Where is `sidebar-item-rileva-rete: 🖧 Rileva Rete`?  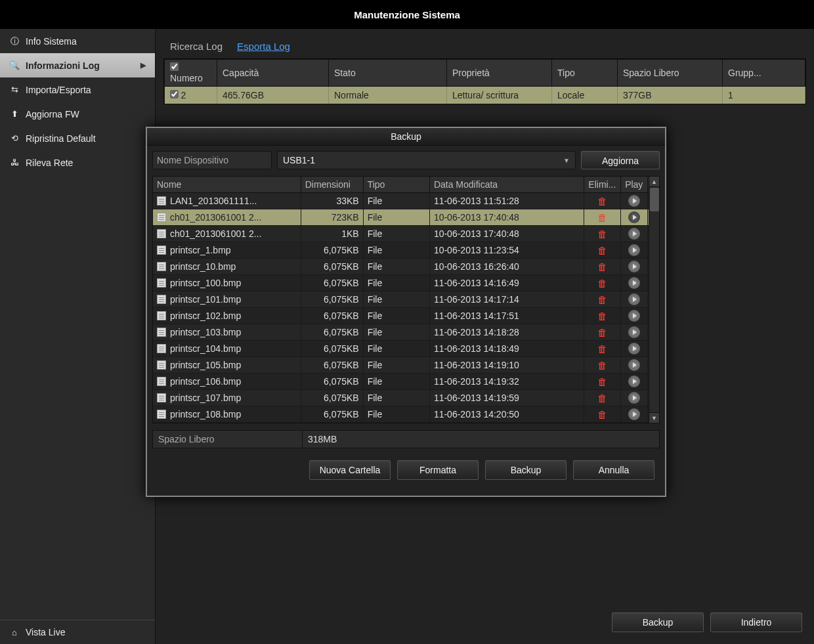 sidebar-item-rileva-rete: 🖧 Rileva Rete is located at coordinates (77, 163).